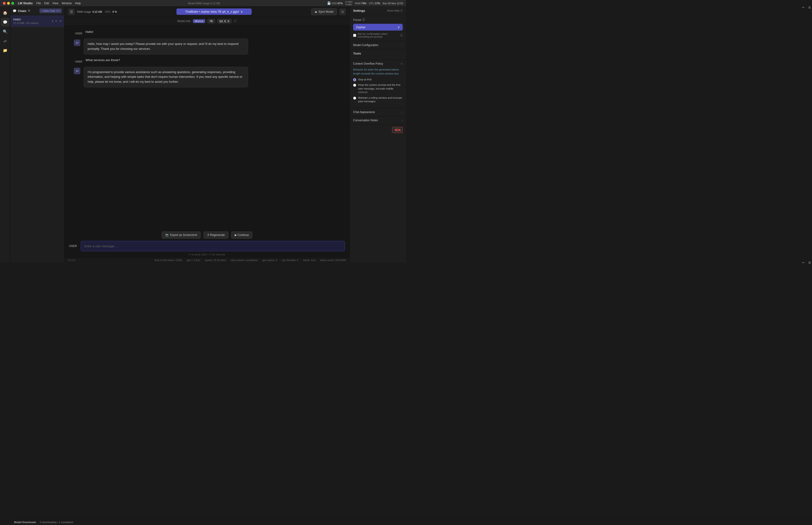  Describe the element at coordinates (21, 11) in the screenshot. I see `sidebar-title: 💬 Chats ⚙` at that location.